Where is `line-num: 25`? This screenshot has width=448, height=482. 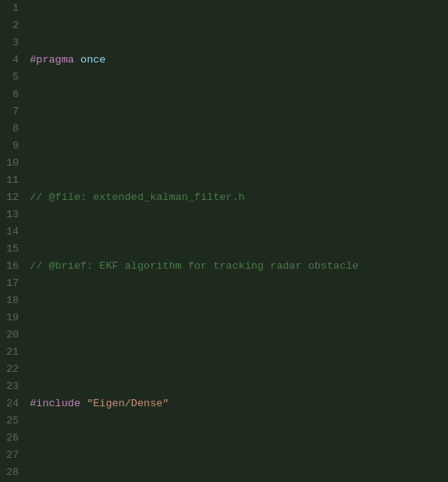 line-num: 25 is located at coordinates (12, 421).